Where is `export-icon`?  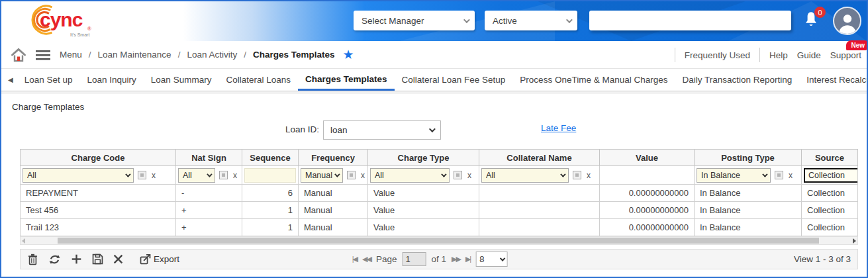 export-icon is located at coordinates (146, 259).